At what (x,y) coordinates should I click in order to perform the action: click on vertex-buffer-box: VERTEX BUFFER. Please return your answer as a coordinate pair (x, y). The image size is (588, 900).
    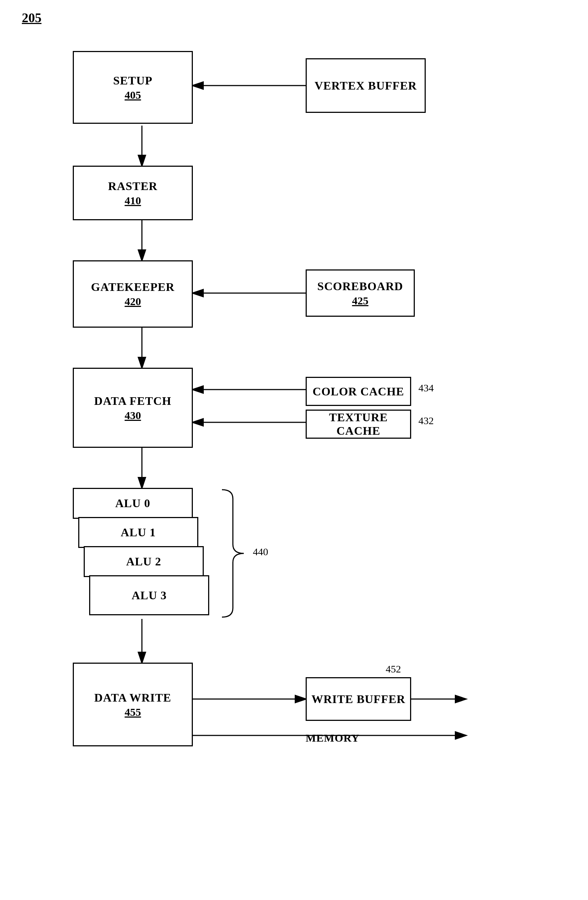
    Looking at the image, I should click on (366, 85).